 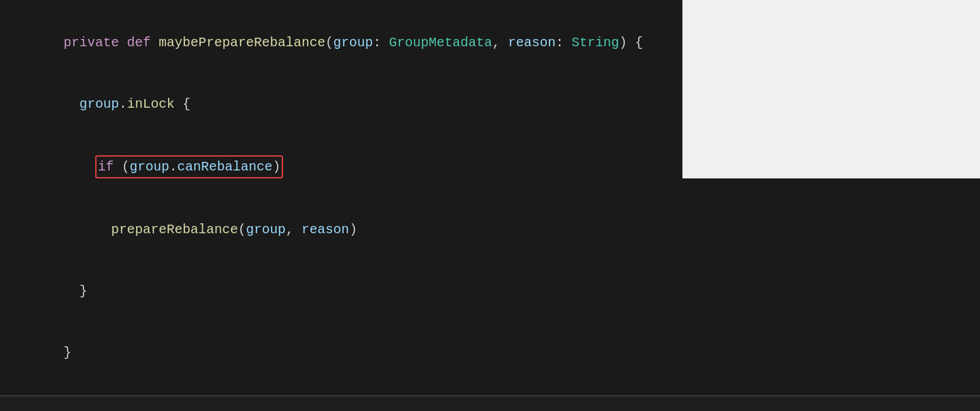 What do you see at coordinates (490, 230) in the screenshot?
I see `code-line-4: prepareRebalance(group, reason)` at bounding box center [490, 230].